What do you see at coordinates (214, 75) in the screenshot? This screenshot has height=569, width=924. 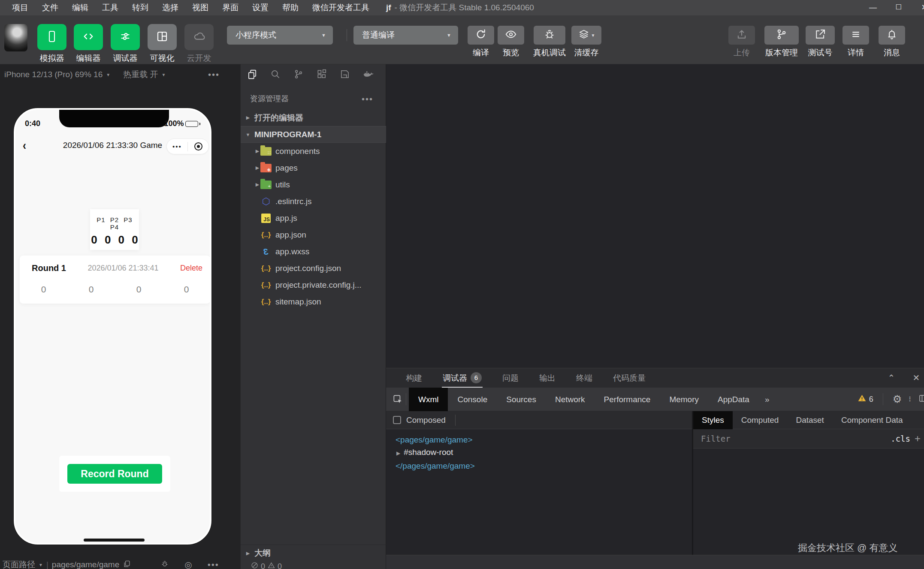 I see `more-options-icon: •••` at bounding box center [214, 75].